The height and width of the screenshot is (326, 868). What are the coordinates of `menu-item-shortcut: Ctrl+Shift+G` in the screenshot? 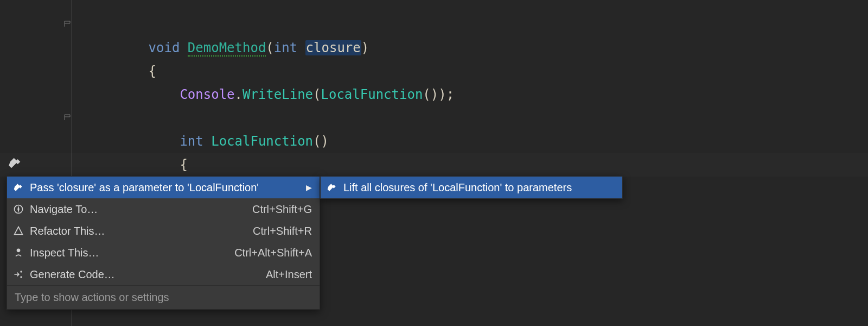 It's located at (282, 210).